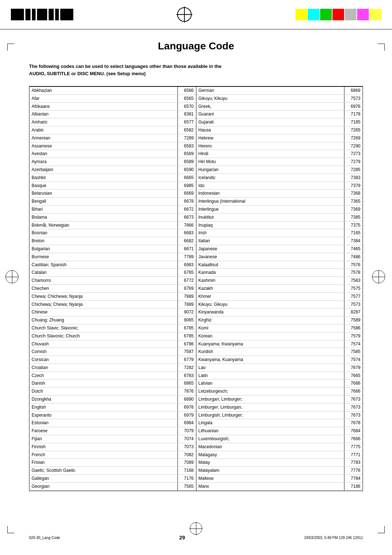 This screenshot has height=555, width=392. What do you see at coordinates (113, 471) in the screenshot?
I see `table-row: Gaelic; Scottish Gaelic7168` at bounding box center [113, 471].